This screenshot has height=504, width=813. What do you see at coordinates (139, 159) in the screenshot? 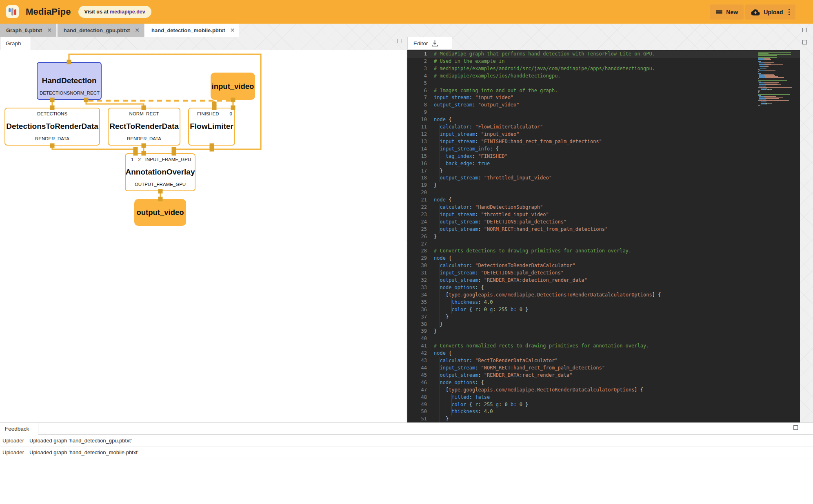
I see `port-label: 2` at bounding box center [139, 159].